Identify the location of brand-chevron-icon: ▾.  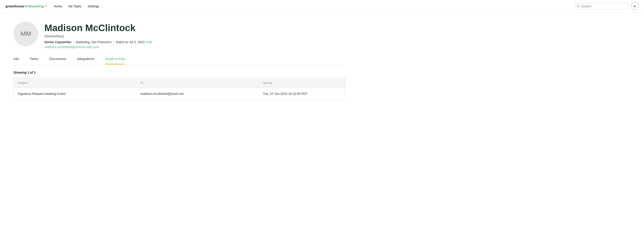
(46, 6).